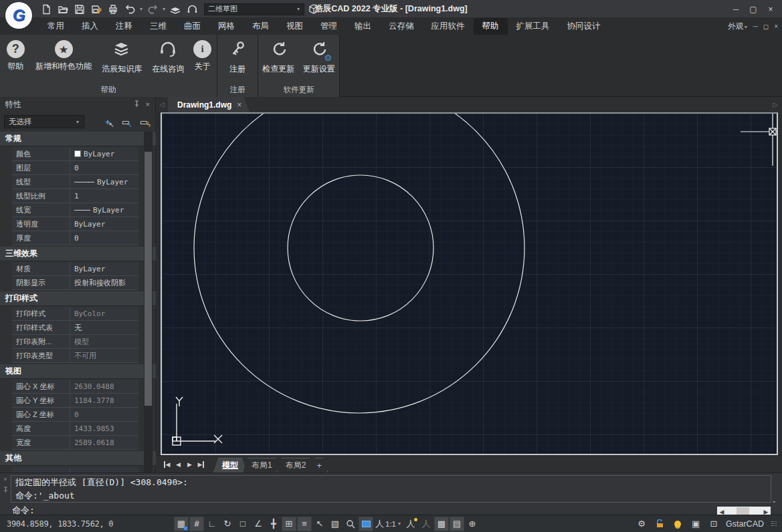 This screenshot has width=782, height=532. Describe the element at coordinates (75, 356) in the screenshot. I see `prop-row-plot-type: 打印表类型不可用` at that location.